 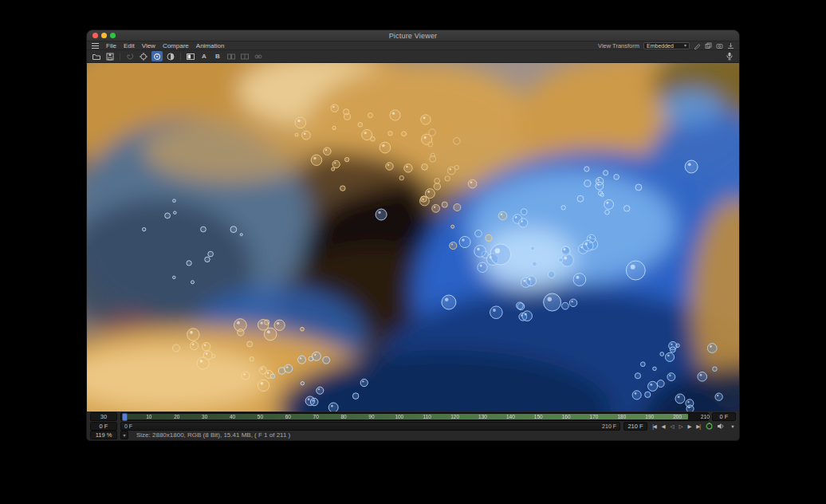 I want to click on open-folder-button, so click(x=96, y=56).